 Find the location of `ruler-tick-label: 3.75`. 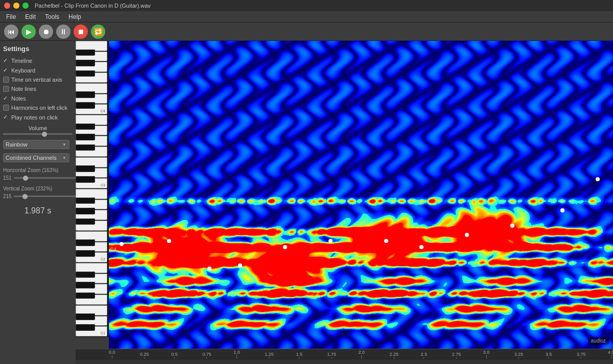

ruler-tick-label: 3.75 is located at coordinates (581, 354).